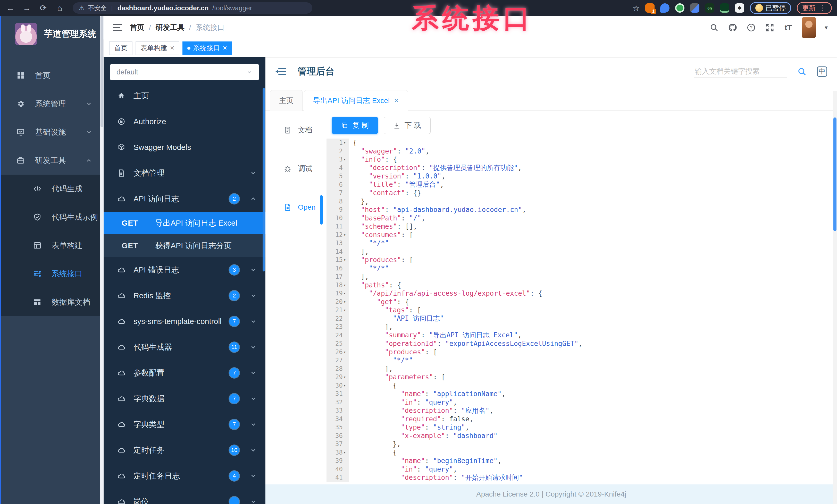 Image resolution: width=837 pixels, height=504 pixels. I want to click on tag-view: 表单构建✕, so click(158, 48).